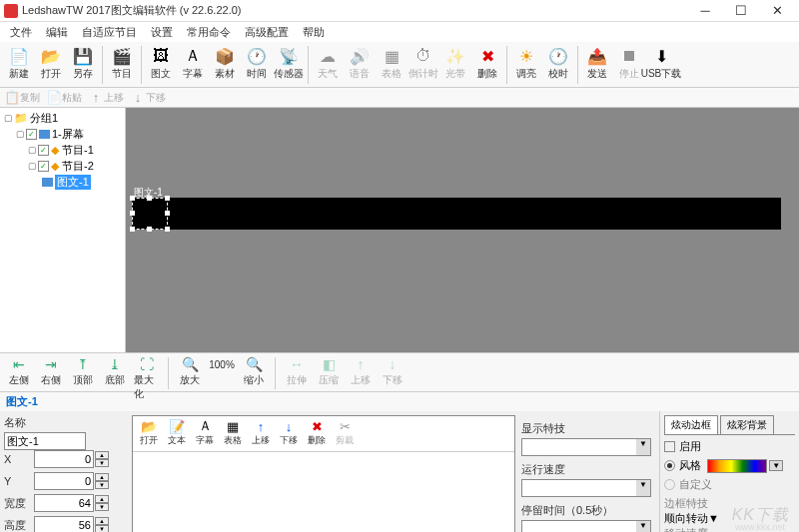  What do you see at coordinates (66, 98) in the screenshot?
I see `btn2-粘贴: 📄粘贴` at bounding box center [66, 98].